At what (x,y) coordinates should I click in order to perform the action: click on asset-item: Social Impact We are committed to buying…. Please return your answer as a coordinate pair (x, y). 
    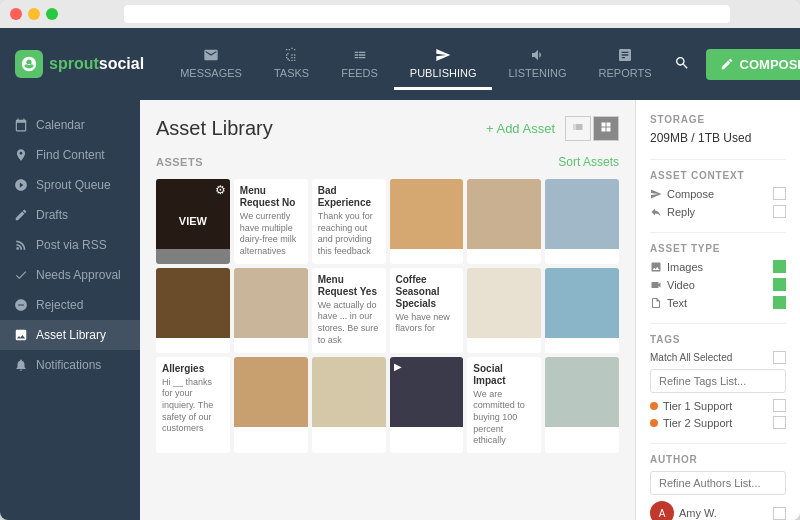
    Looking at the image, I should click on (504, 405).